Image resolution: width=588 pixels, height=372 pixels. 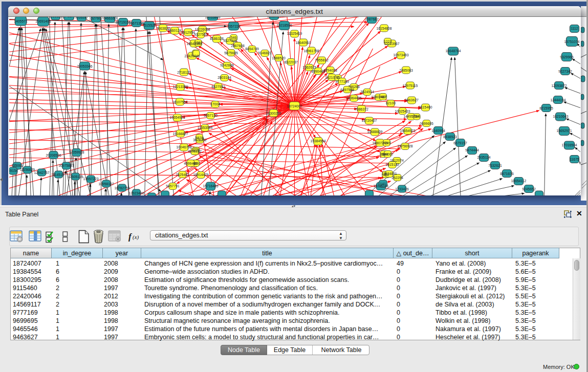 I want to click on svg-text: 5875685, so click(x=231, y=53).